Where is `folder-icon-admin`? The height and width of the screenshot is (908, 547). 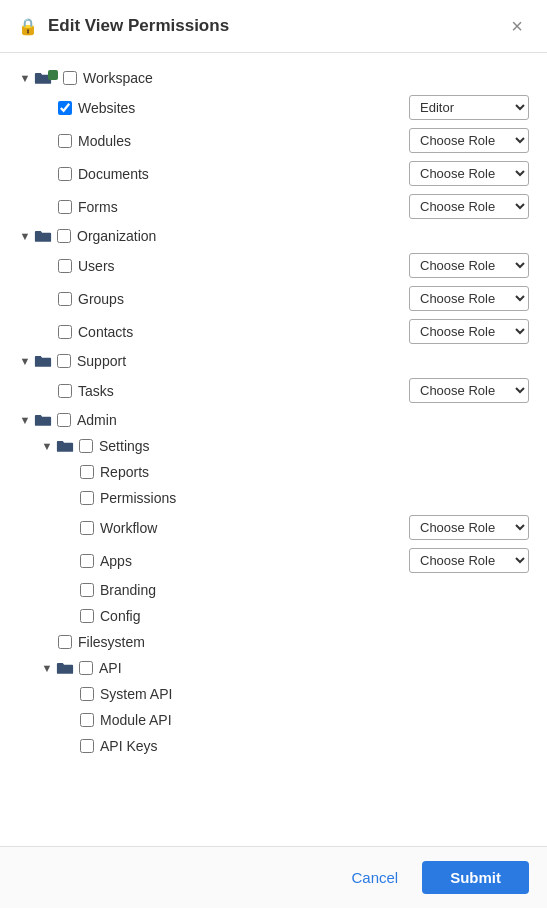 folder-icon-admin is located at coordinates (43, 420).